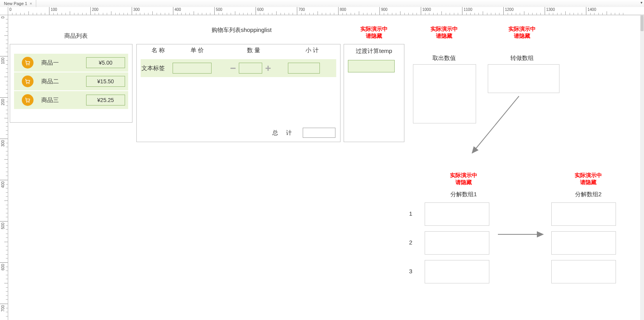  What do you see at coordinates (31, 4) in the screenshot?
I see `close-icon: ×` at bounding box center [31, 4].